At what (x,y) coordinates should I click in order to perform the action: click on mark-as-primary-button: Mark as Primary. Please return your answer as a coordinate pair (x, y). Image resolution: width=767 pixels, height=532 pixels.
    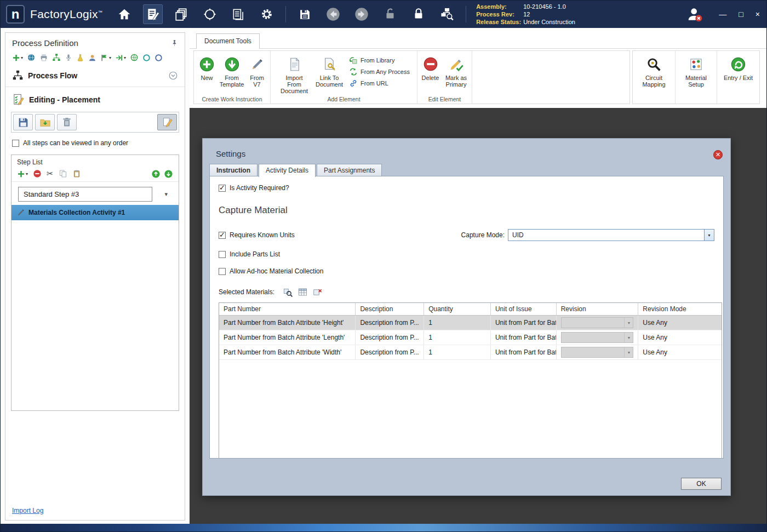
    Looking at the image, I should click on (456, 71).